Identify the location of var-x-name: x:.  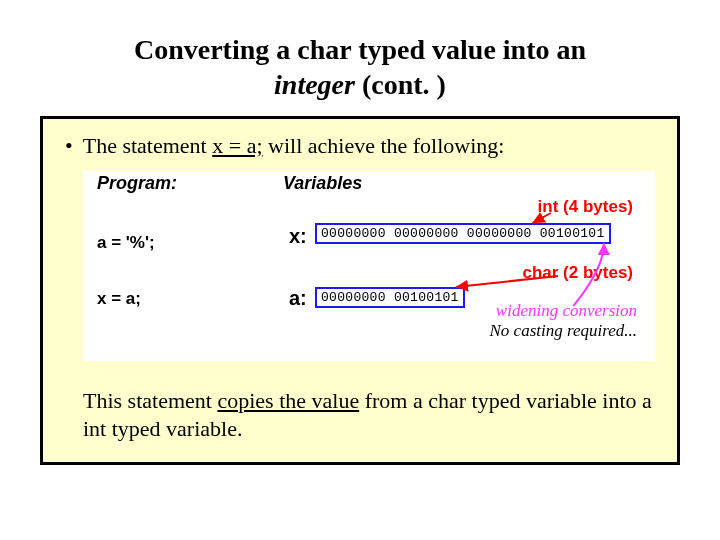
(298, 236).